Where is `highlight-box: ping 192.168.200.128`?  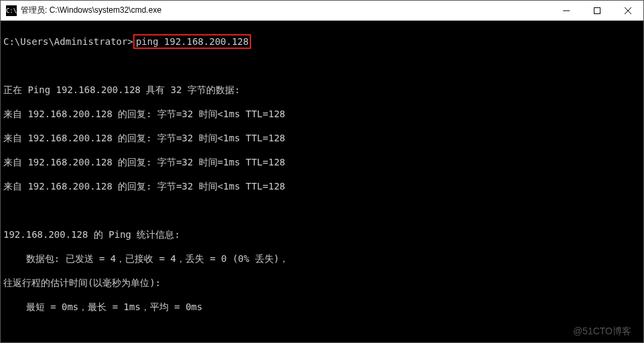 highlight-box: ping 192.168.200.128 is located at coordinates (193, 42).